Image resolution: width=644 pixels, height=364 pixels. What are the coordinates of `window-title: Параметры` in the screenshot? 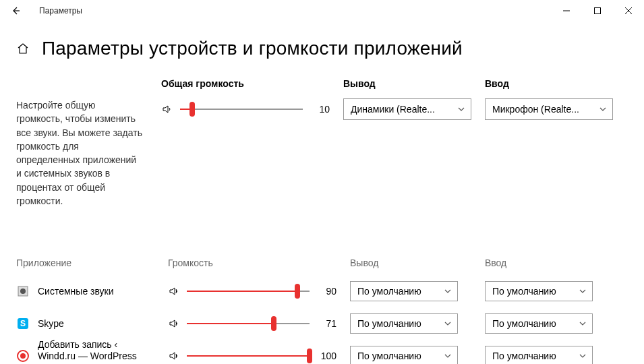 It's located at (61, 11).